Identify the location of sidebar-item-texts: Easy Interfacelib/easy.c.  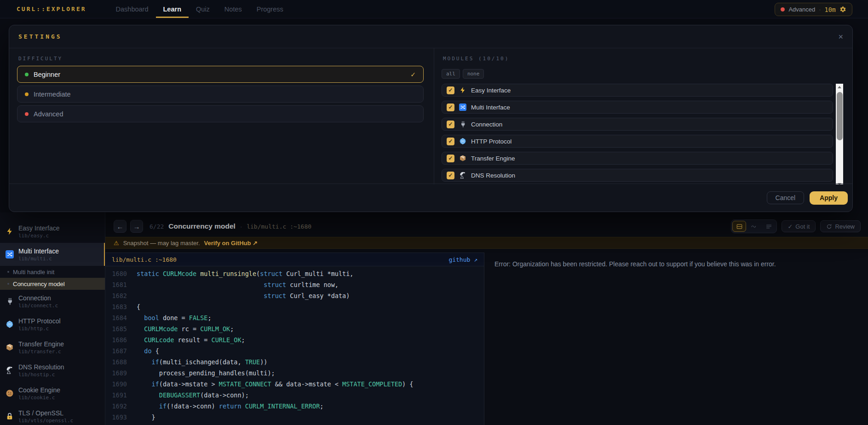
(39, 232).